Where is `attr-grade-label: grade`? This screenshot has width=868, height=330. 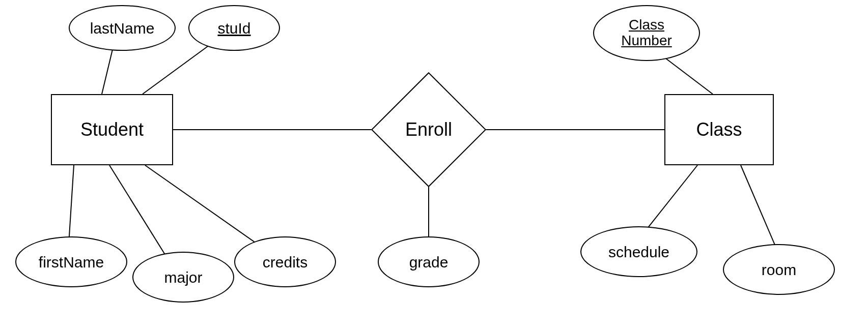 attr-grade-label: grade is located at coordinates (429, 262).